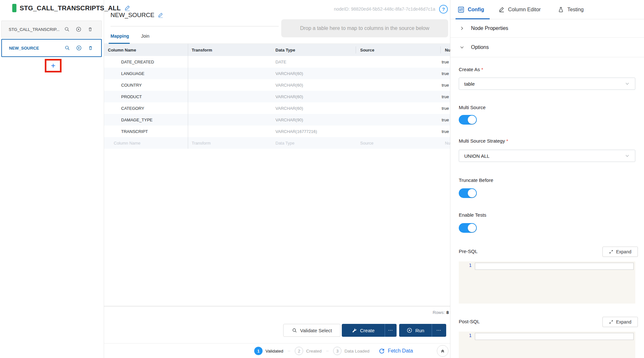 The width and height of the screenshot is (644, 358). I want to click on step-number: 2, so click(299, 351).